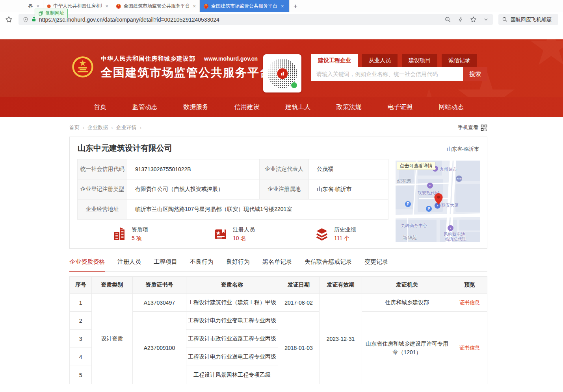  Describe the element at coordinates (448, 169) in the screenshot. I see `map-label-supermarket: 九州超市` at that location.